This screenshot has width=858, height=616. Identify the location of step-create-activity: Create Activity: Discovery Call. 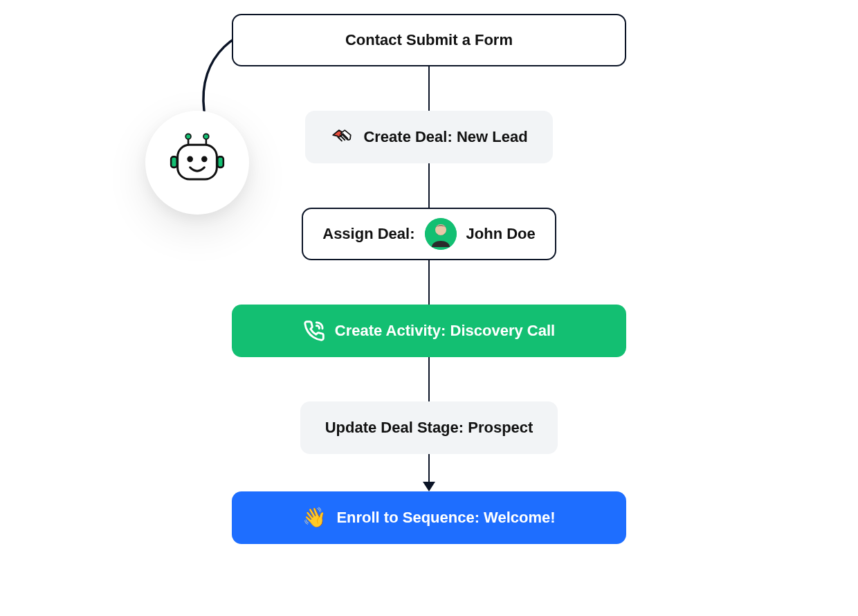
(429, 331).